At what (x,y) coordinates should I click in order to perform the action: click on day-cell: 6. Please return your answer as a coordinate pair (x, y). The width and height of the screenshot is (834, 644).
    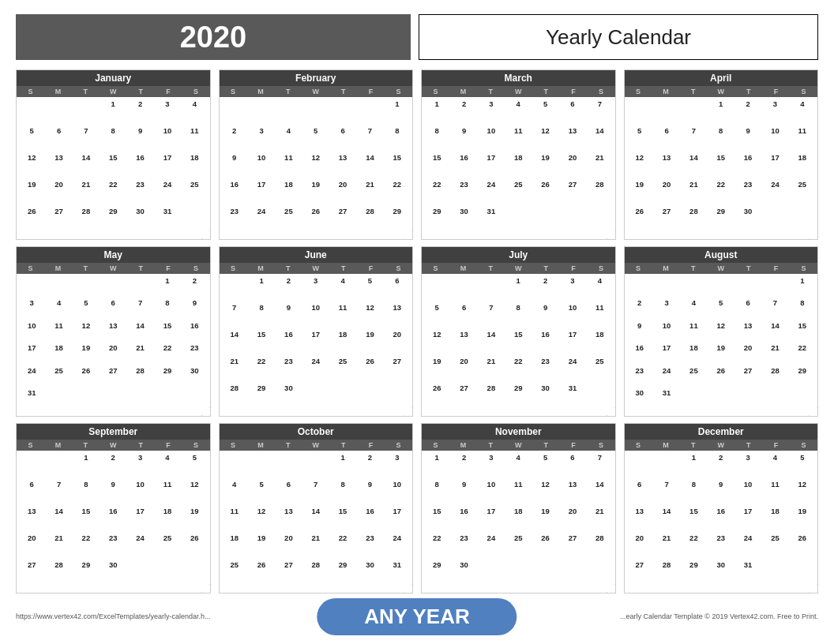
    Looking at the image, I should click on (573, 111).